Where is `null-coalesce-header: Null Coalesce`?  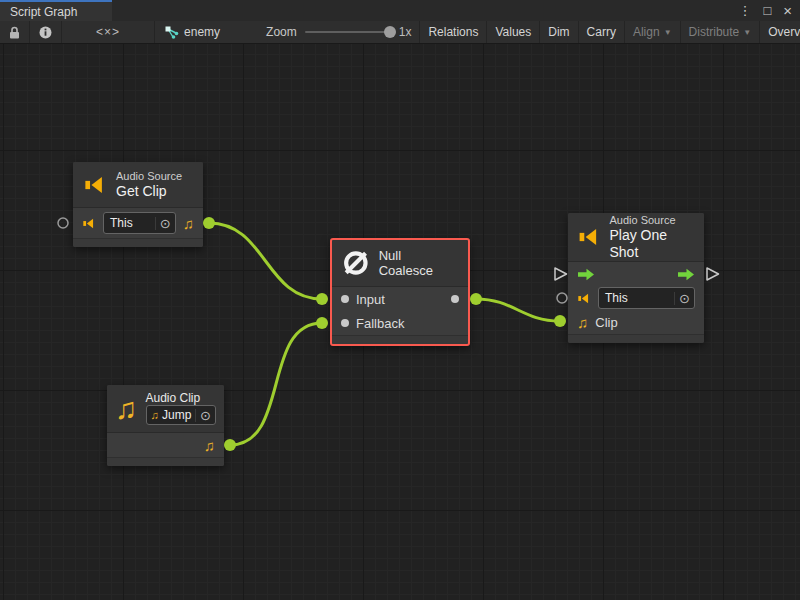 null-coalesce-header: Null Coalesce is located at coordinates (400, 264).